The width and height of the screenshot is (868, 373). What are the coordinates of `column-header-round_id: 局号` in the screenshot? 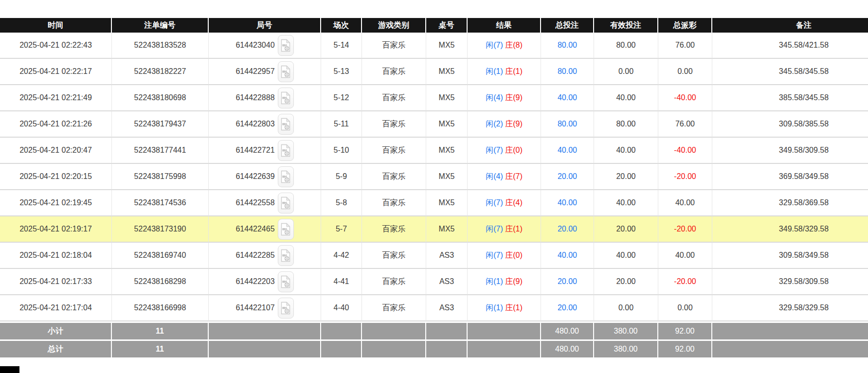 It's located at (265, 25).